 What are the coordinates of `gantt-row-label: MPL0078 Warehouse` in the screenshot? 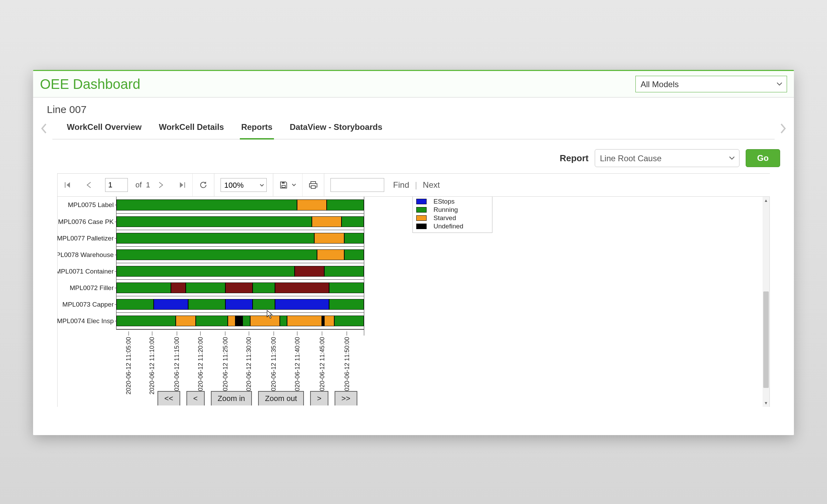 It's located at (85, 255).